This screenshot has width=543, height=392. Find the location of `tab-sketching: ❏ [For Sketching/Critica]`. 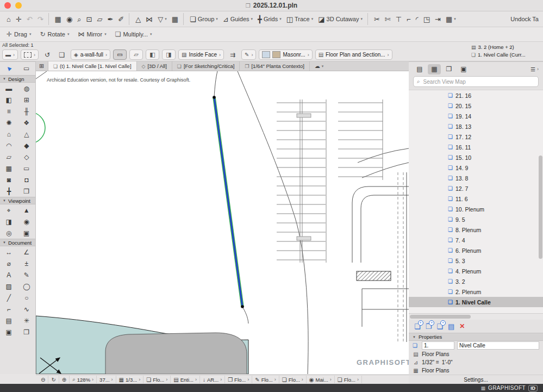

tab-sketching: ❏ [For Sketching/Critica] is located at coordinates (207, 66).